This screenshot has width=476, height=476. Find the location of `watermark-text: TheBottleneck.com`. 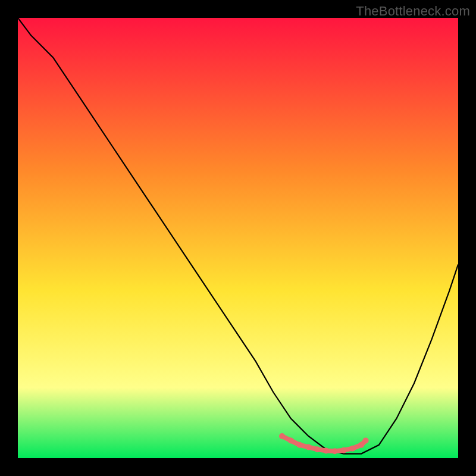

watermark-text: TheBottleneck.com is located at coordinates (413, 11).